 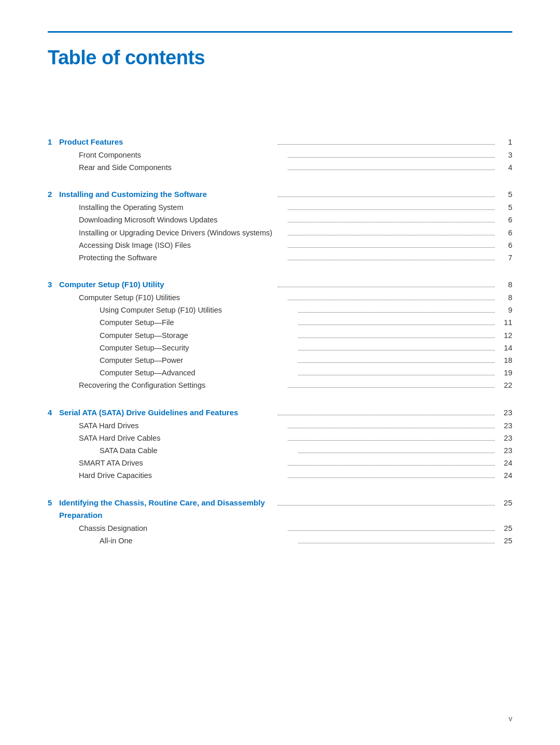 I want to click on sub-entry: Computer Setup (F10) Utilities 8, so click(x=280, y=298).